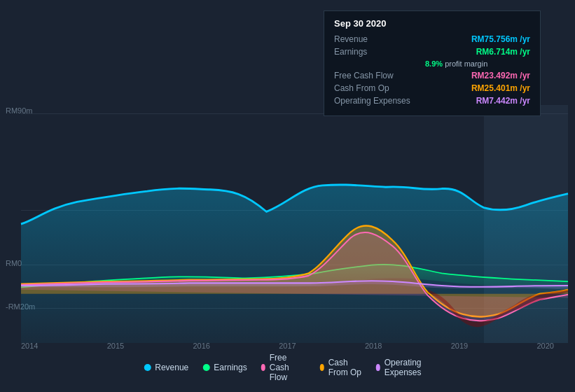  I want to click on tooltip-date: Sep 30 2020, so click(432, 24).